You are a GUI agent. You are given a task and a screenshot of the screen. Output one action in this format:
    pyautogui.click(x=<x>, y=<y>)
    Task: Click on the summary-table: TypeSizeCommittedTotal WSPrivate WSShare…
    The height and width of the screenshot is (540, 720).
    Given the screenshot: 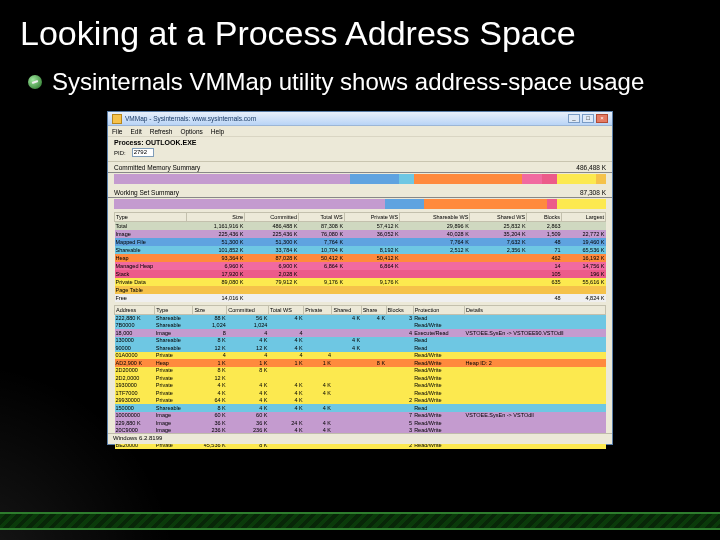 What is the action you would take?
    pyautogui.click(x=360, y=257)
    